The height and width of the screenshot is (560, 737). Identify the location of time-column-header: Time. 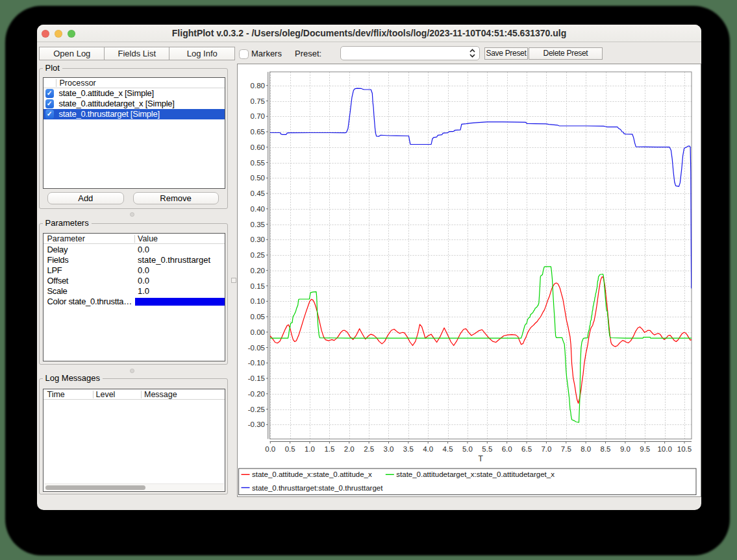
(56, 395).